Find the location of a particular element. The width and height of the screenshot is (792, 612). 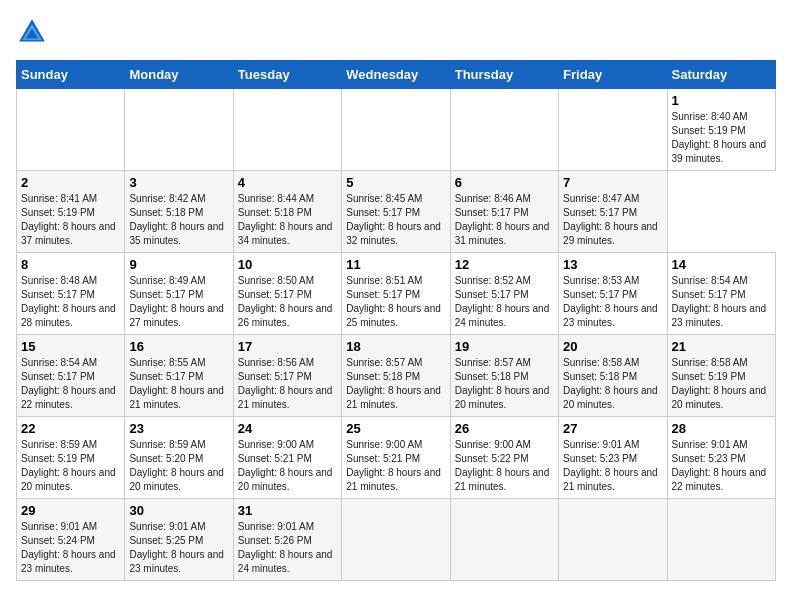

cell-info: Sunrise: 8:46 AMSunset: 5:17 PMDaylight:… is located at coordinates (502, 220).